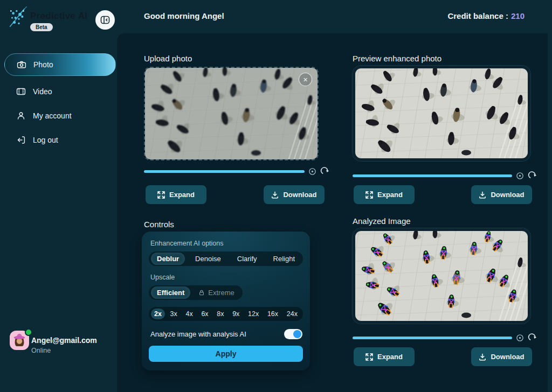 This screenshot has width=552, height=392. What do you see at coordinates (159, 224) in the screenshot?
I see `controls-section-title: Controls` at bounding box center [159, 224].